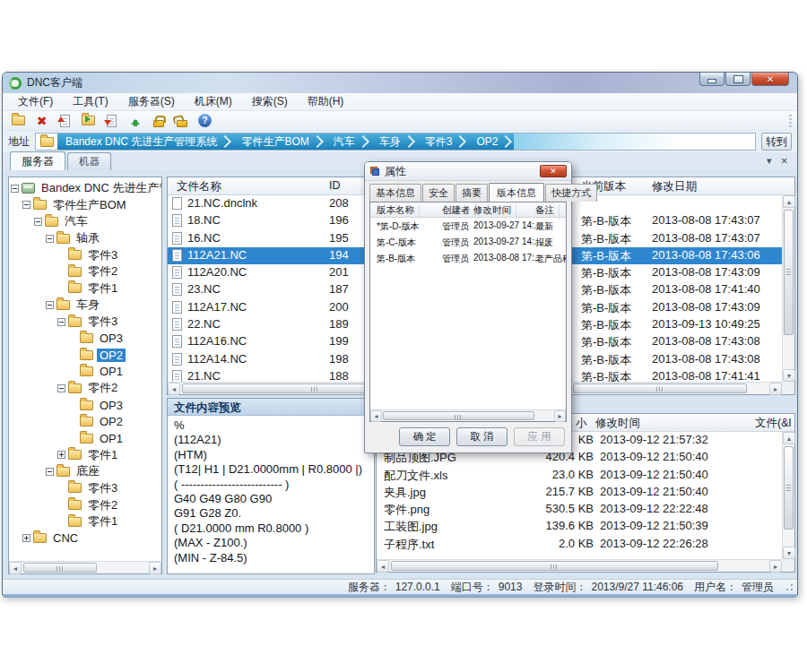 The image size is (807, 672). What do you see at coordinates (199, 186) in the screenshot?
I see `column-file-name: 文件名称` at bounding box center [199, 186].